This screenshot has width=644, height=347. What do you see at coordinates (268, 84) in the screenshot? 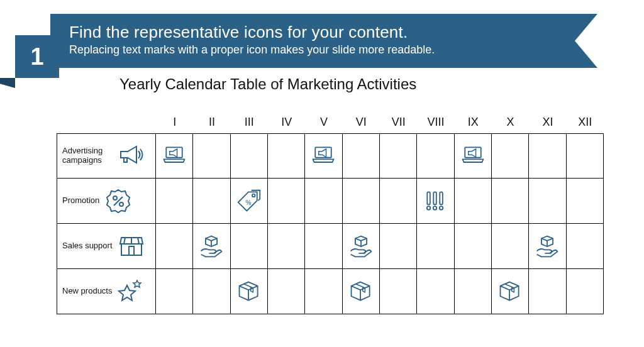
I see `section-title: Yearly Calendar Table of Marketing Activ…` at bounding box center [268, 84].